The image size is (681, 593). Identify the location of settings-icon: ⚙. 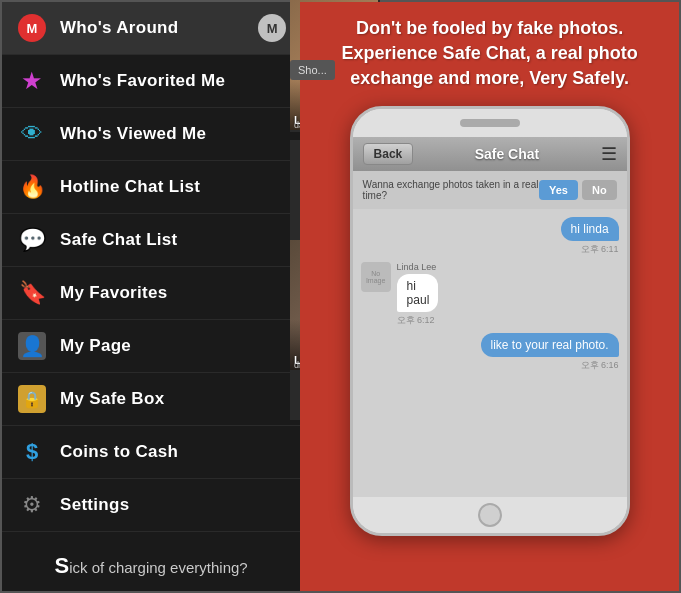
(32, 505).